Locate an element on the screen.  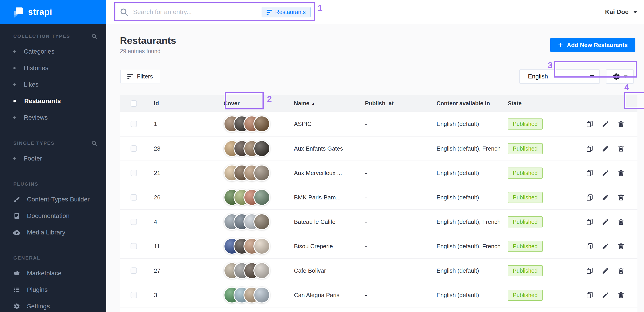
filter-chip-label: Restaurants is located at coordinates (290, 12).